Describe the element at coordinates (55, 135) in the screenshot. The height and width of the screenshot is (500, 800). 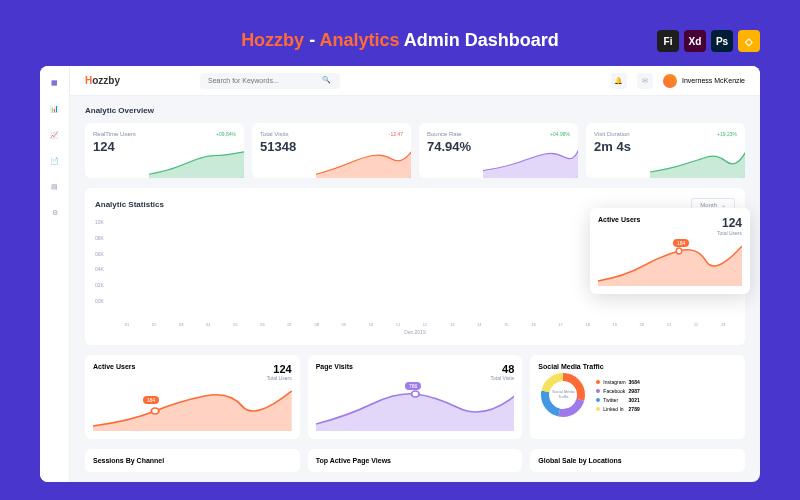
I see `nav-chart-icon: 📈` at that location.